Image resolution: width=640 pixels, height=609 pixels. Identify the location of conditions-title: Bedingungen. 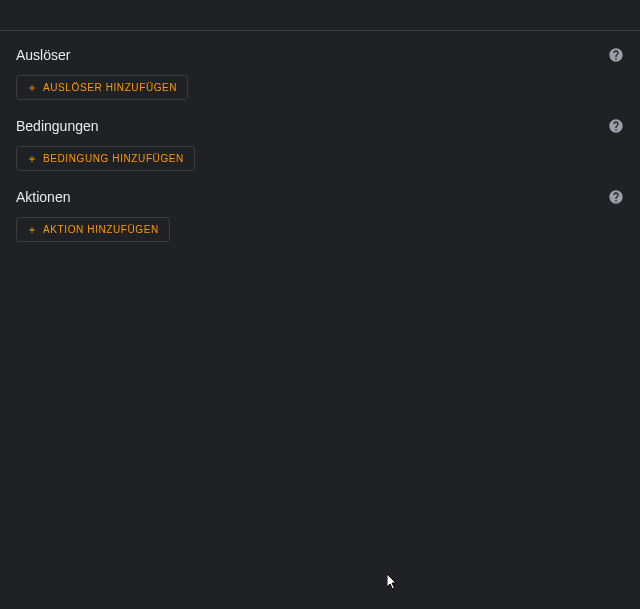
(58, 126).